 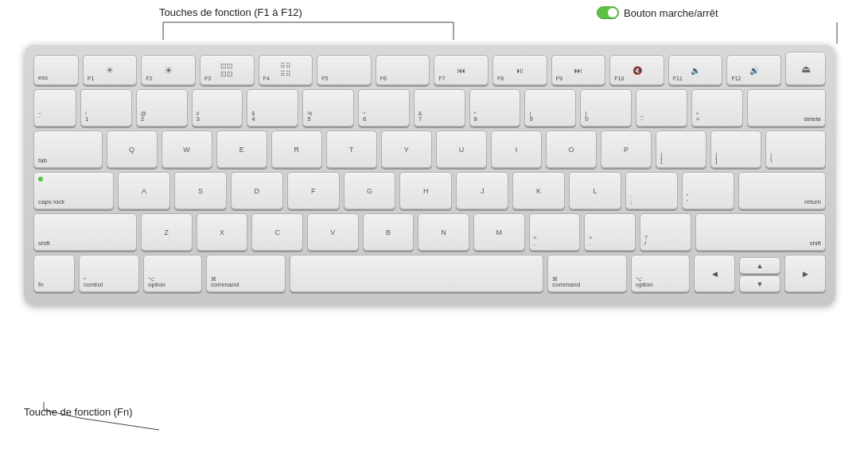 I want to click on key-f5: F5, so click(x=344, y=70).